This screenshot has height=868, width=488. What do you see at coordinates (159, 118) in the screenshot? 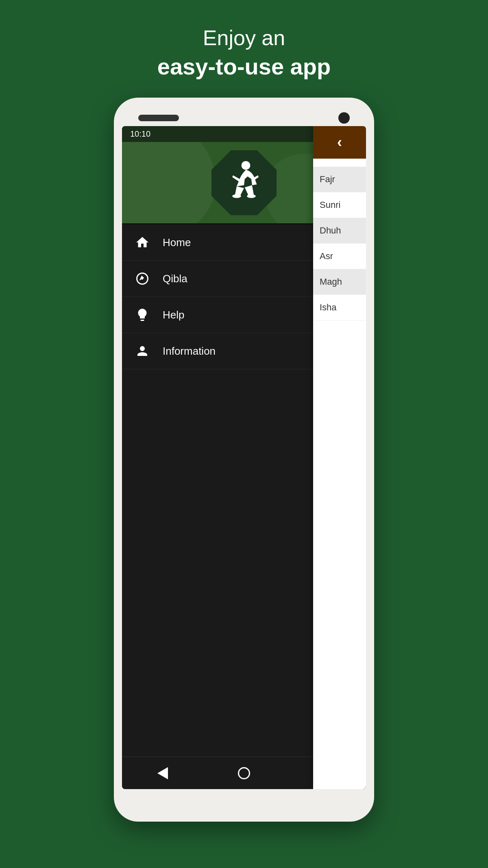
I see `phone-speaker` at bounding box center [159, 118].